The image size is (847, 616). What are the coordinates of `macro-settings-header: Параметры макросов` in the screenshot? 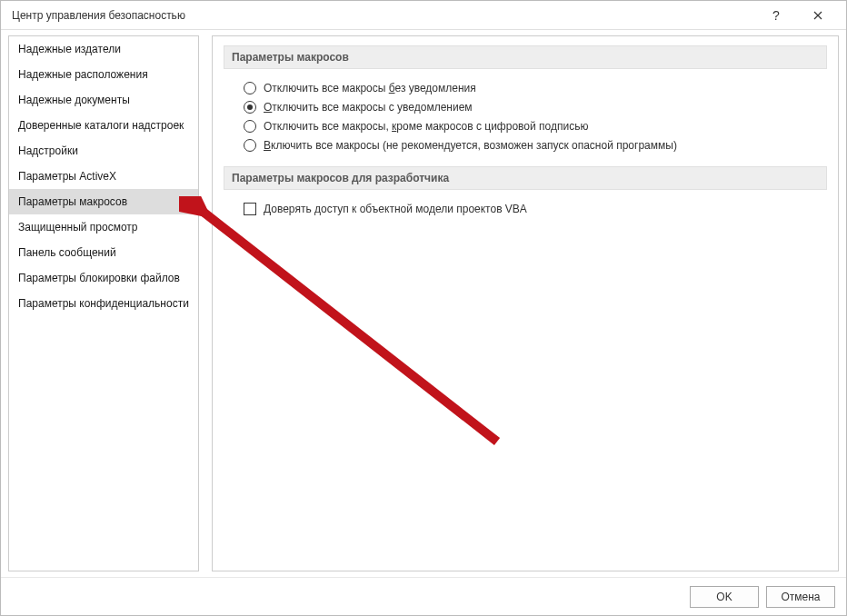 It's located at (525, 57).